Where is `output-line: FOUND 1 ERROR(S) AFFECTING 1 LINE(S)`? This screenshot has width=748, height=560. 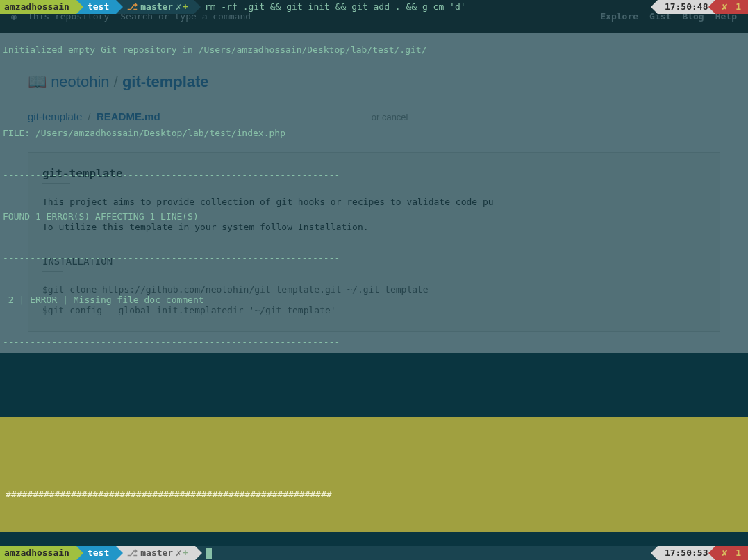
output-line: FOUND 1 ERROR(S) AFFECTING 1 LINE(S) is located at coordinates (374, 217).